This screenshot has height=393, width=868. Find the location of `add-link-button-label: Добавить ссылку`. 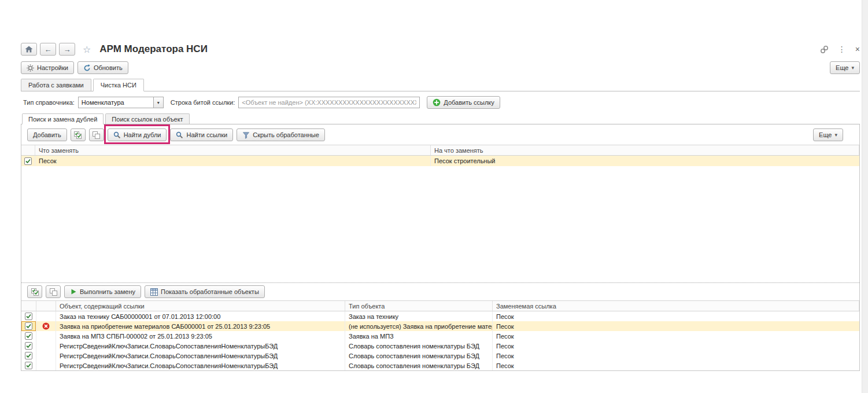

add-link-button-label: Добавить ссылку is located at coordinates (468, 102).